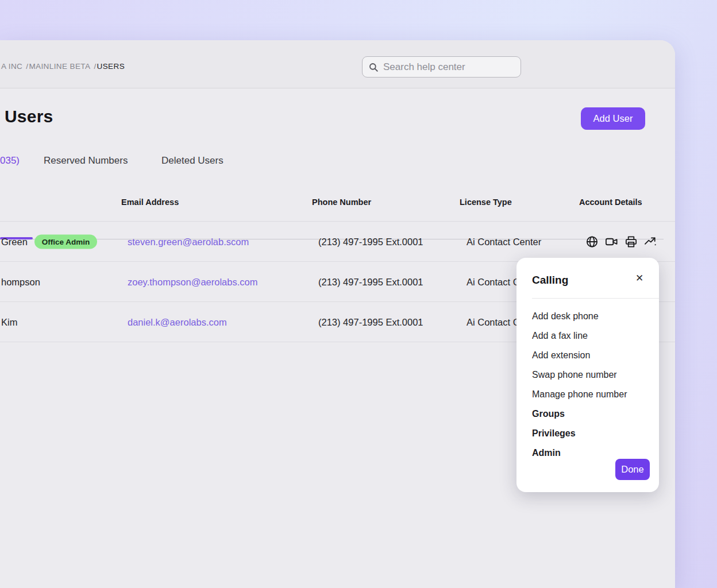 Image resolution: width=717 pixels, height=588 pixels. I want to click on column-header-email: Email Address, so click(150, 202).